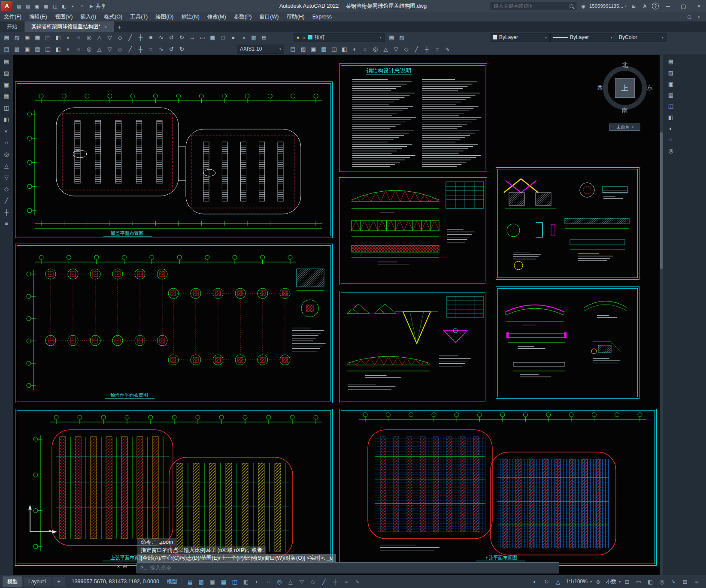 The height and width of the screenshot is (588, 706). I want to click on redraw-icon: ∿, so click(161, 49).